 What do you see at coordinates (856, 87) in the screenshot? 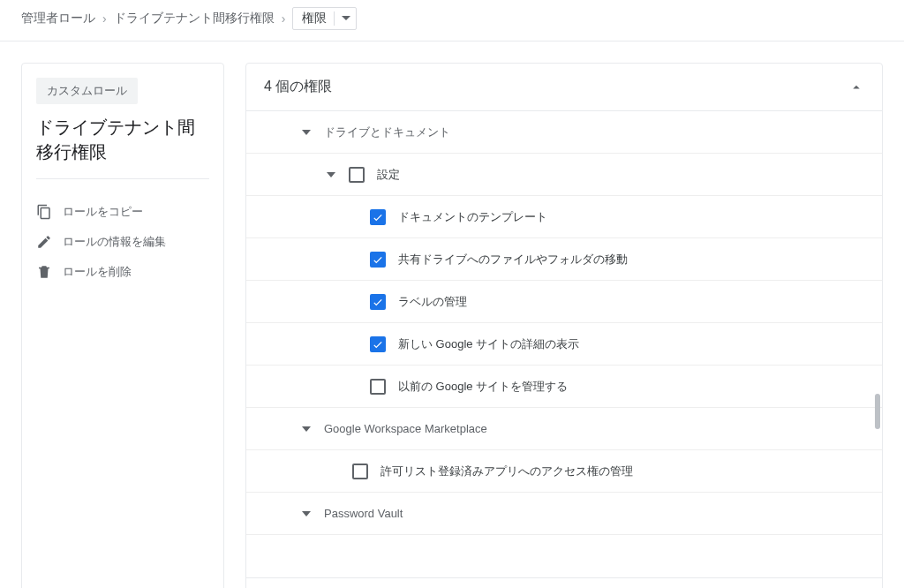
I see `chevron-up-icon` at bounding box center [856, 87].